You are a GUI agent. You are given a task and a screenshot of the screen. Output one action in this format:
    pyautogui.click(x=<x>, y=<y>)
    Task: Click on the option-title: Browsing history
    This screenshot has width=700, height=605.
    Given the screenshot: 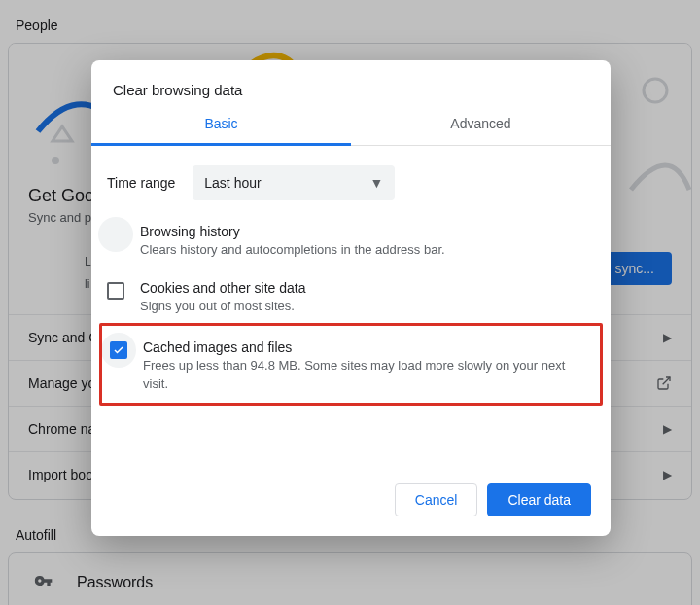 What is the action you would take?
    pyautogui.click(x=293, y=231)
    